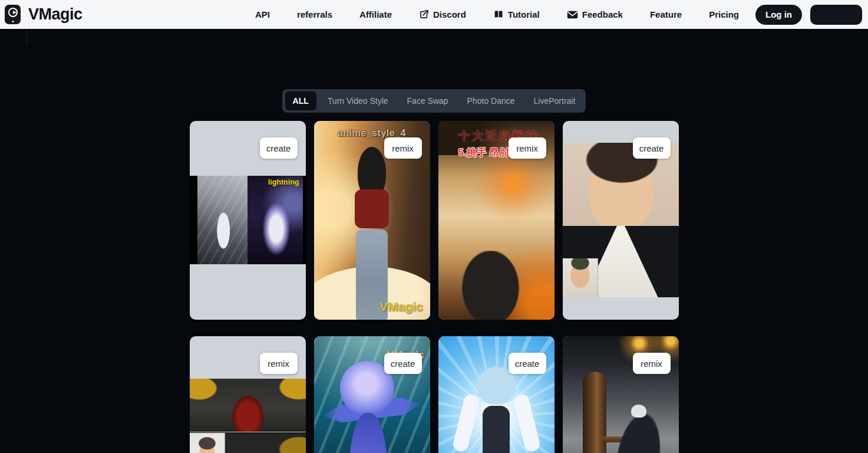  I want to click on nav-item-discord: Discord, so click(443, 14).